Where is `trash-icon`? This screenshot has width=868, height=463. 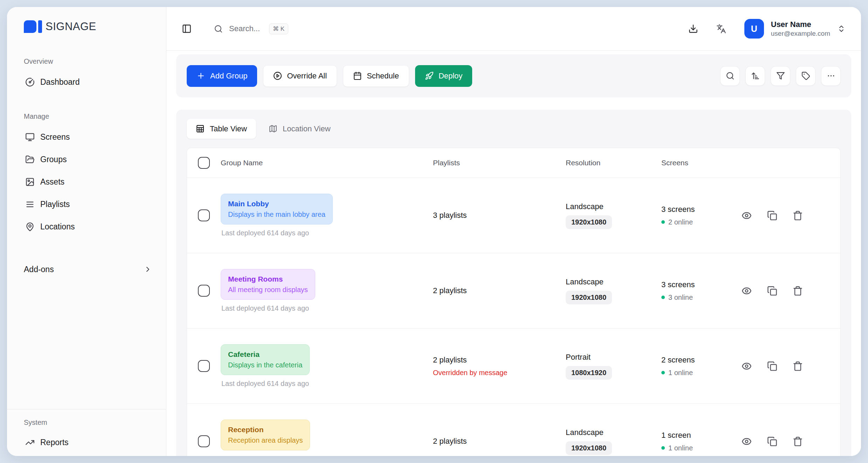 trash-icon is located at coordinates (798, 441).